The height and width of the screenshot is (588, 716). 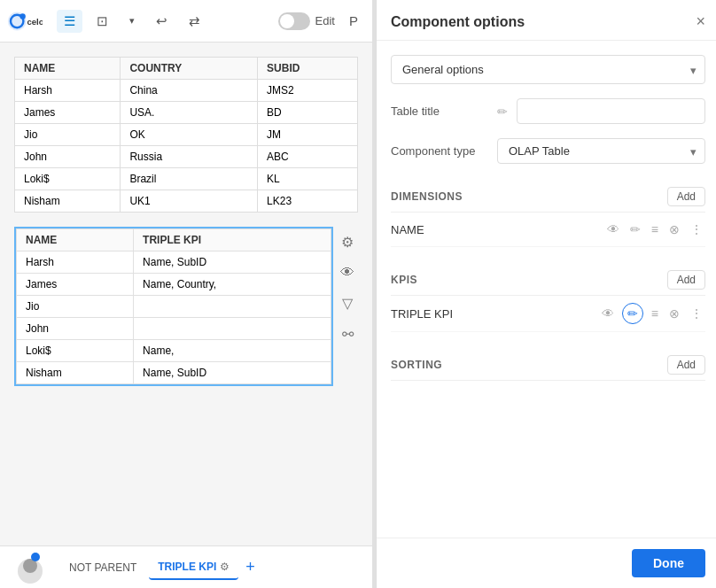 What do you see at coordinates (30, 568) in the screenshot?
I see `avatar-area` at bounding box center [30, 568].